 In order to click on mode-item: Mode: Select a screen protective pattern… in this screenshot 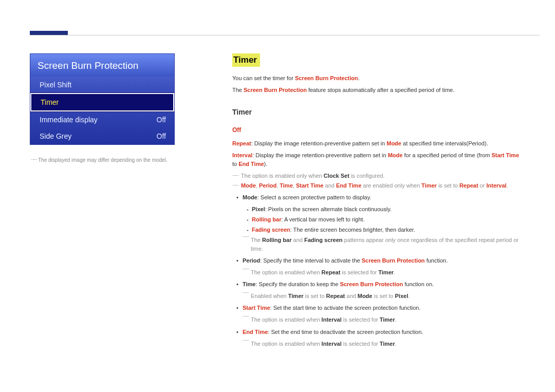, I will do `click(376, 197)`.